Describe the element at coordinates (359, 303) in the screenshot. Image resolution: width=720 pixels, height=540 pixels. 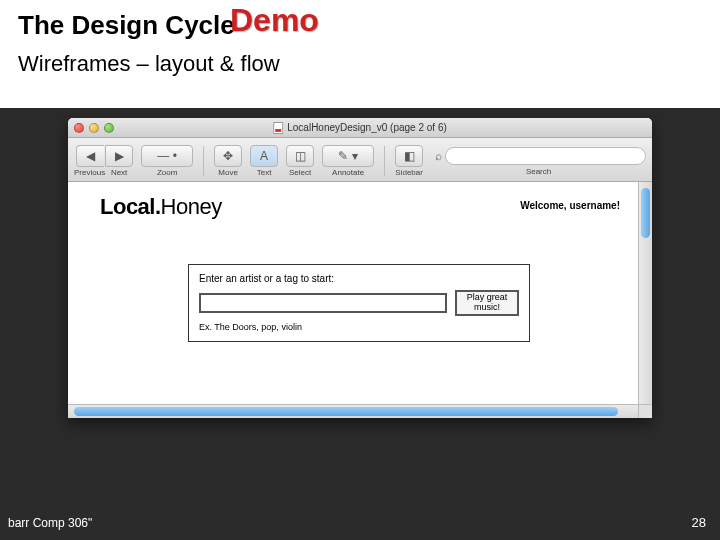
I see `search-form: Enter an artist or a tag to start: Play …` at that location.